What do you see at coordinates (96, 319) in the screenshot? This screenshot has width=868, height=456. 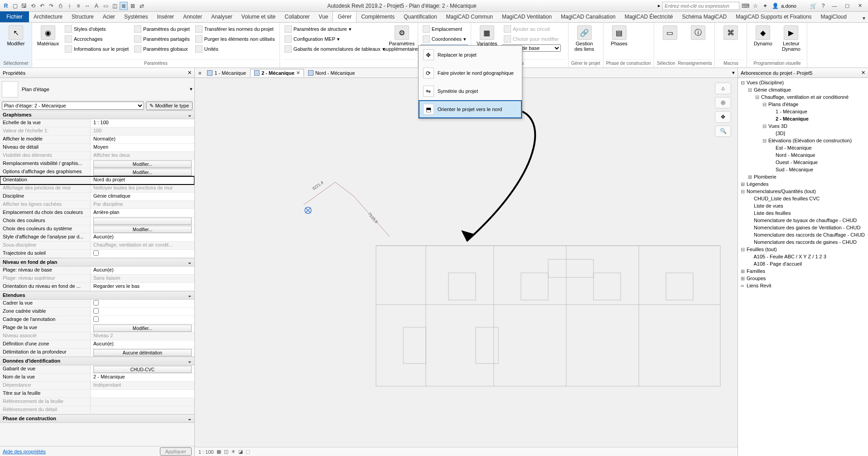 I see `prop-check-cadrage_annot` at bounding box center [96, 319].